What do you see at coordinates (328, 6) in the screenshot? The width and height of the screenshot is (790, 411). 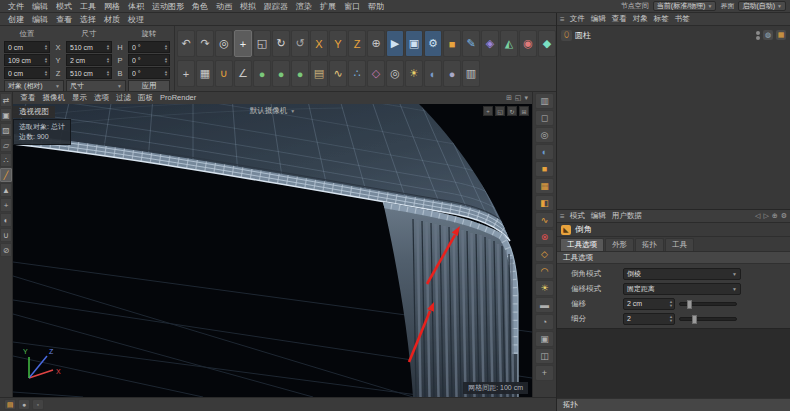 I see `menu-item: 扩展` at bounding box center [328, 6].